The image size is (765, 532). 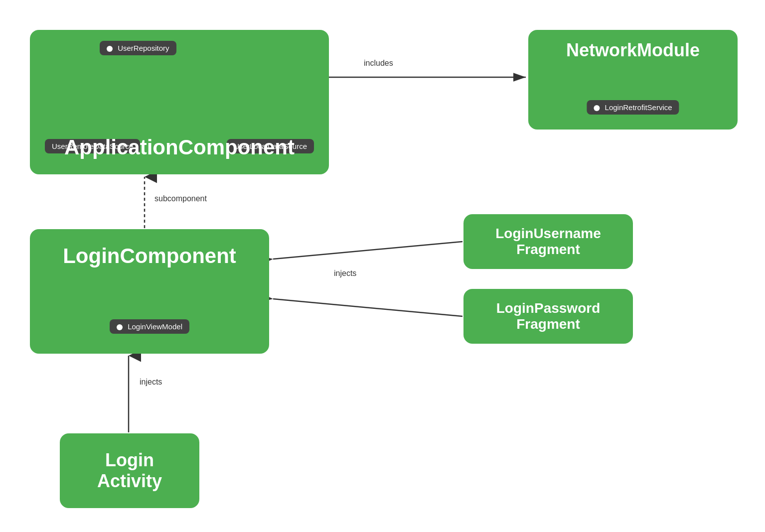 What do you see at coordinates (345, 273) in the screenshot?
I see `injects-label: injects` at bounding box center [345, 273].